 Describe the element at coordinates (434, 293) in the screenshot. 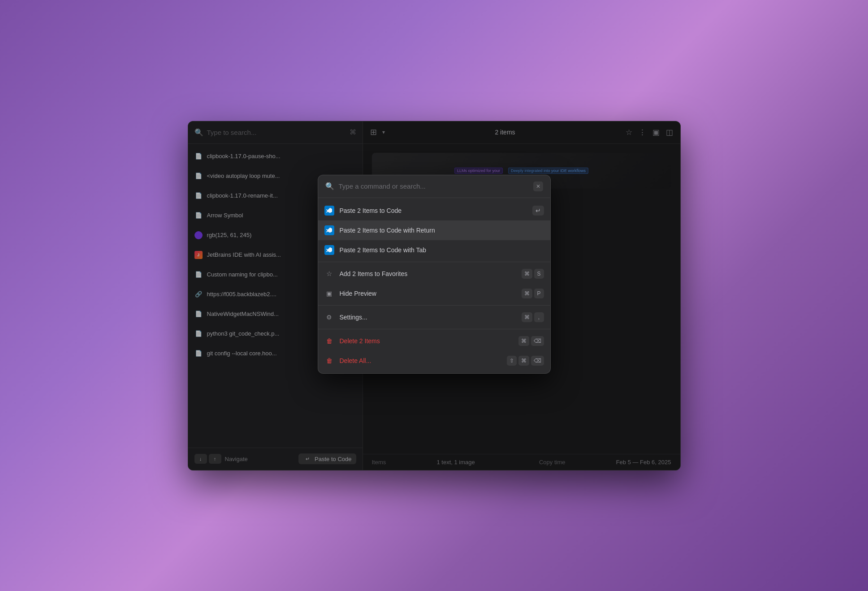

I see `palette-item-hide-preview: ▣ Hide Preview ⌘ P` at that location.